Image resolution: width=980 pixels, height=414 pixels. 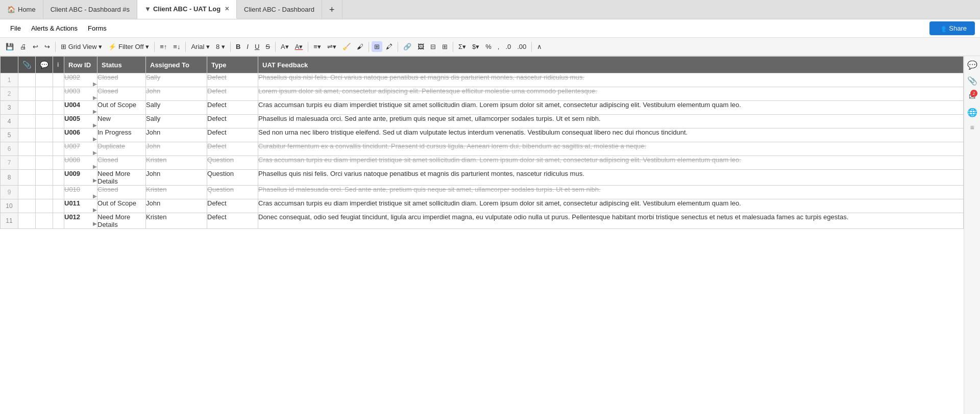 What do you see at coordinates (121, 121) in the screenshot?
I see `status-cell: New` at bounding box center [121, 121].